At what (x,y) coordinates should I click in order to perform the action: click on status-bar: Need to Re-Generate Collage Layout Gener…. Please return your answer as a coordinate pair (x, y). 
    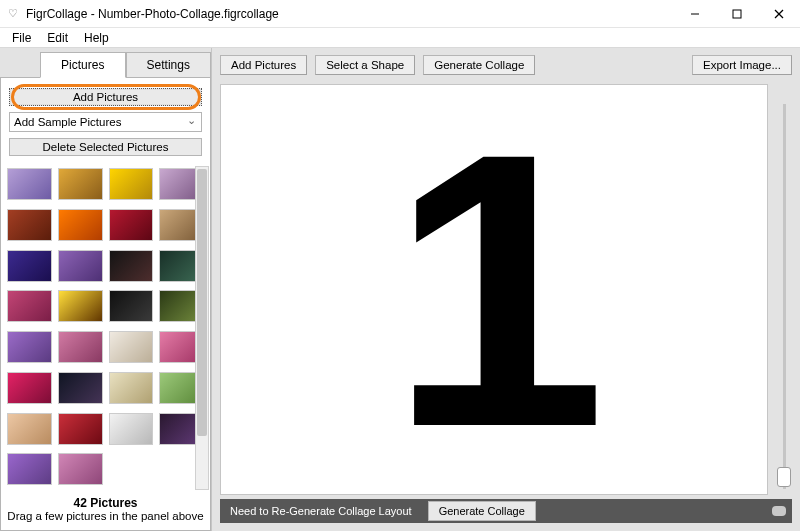
    Looking at the image, I should click on (506, 511).